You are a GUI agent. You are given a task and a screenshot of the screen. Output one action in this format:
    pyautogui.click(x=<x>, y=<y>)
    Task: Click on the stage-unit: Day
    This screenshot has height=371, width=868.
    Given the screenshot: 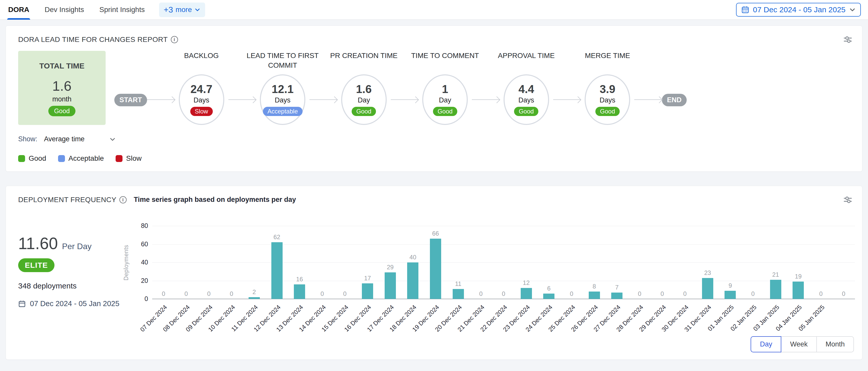 What is the action you would take?
    pyautogui.click(x=364, y=100)
    